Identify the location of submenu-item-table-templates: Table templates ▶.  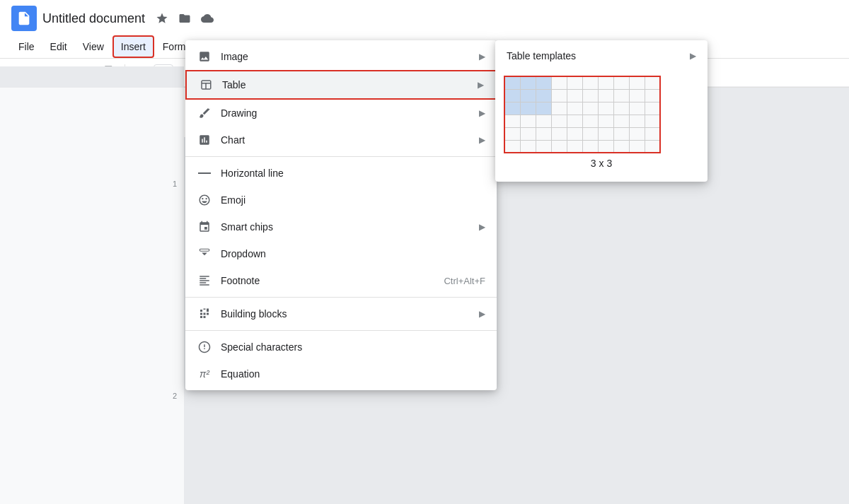
(601, 56).